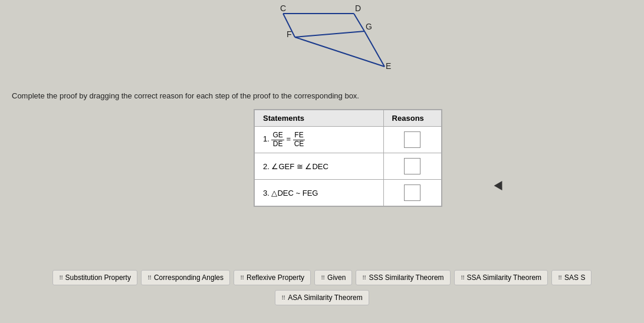 The width and height of the screenshot is (644, 323). Describe the element at coordinates (571, 278) in the screenshot. I see `chip-sas: ⠿ SAS S` at that location.